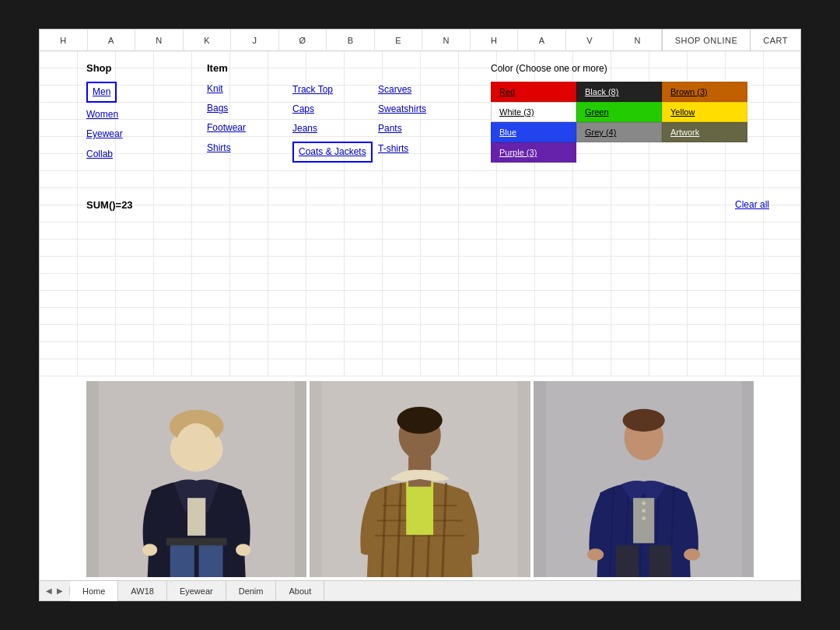  What do you see at coordinates (226, 111) in the screenshot?
I see `item-section: Item Knit Bags Footwear Shirts` at bounding box center [226, 111].